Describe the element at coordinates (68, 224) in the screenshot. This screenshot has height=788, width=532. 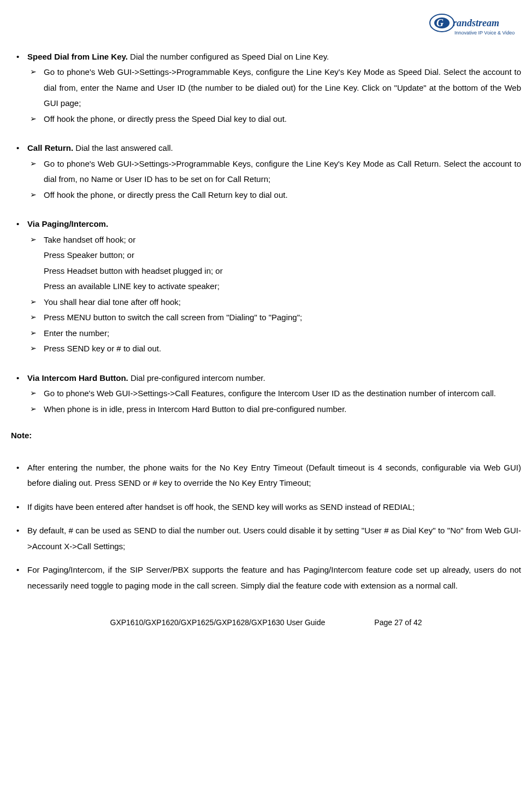
I see `section-title: Via Paging/Intercom.` at that location.